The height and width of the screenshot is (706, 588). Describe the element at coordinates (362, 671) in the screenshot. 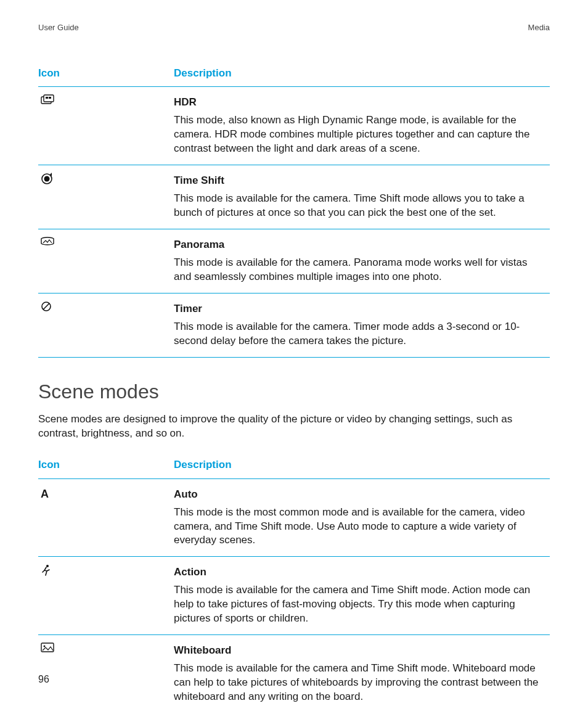

I see `description-cell: Whiteboard This mode is available for th…` at that location.